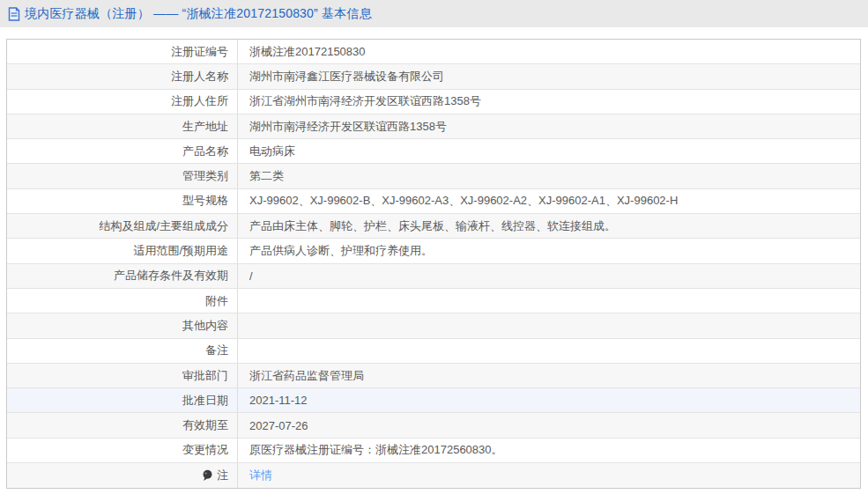  I want to click on row-label-text: 注册人名称, so click(199, 77).